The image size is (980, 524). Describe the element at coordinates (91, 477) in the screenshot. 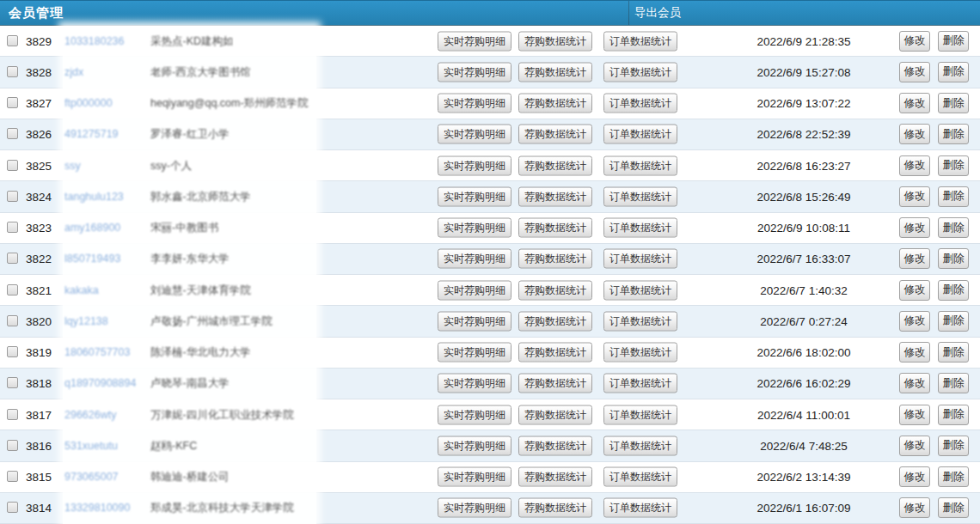

I see `member-username-link: 973065007` at that location.